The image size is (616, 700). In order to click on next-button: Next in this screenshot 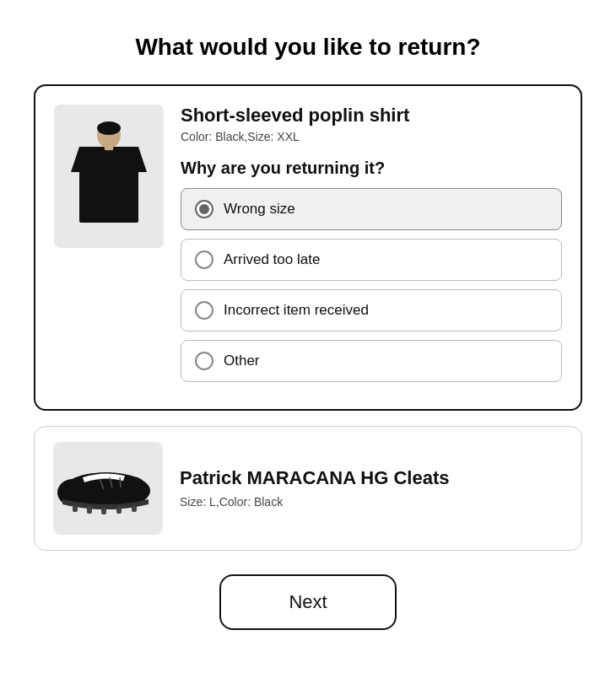, I will do `click(307, 602)`.